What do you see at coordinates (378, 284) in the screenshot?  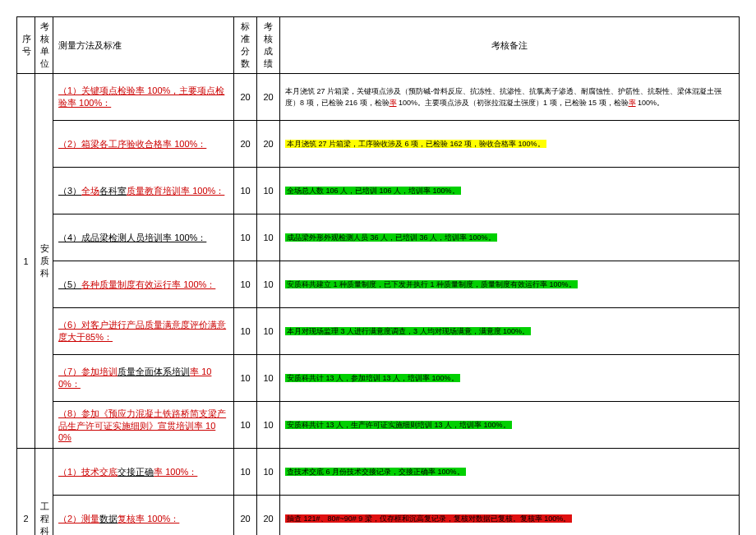 I see `table-row: （5）各种质量制度有效运行率 100%：1010安质科共建立 1 种质量制度，已…` at bounding box center [378, 284].